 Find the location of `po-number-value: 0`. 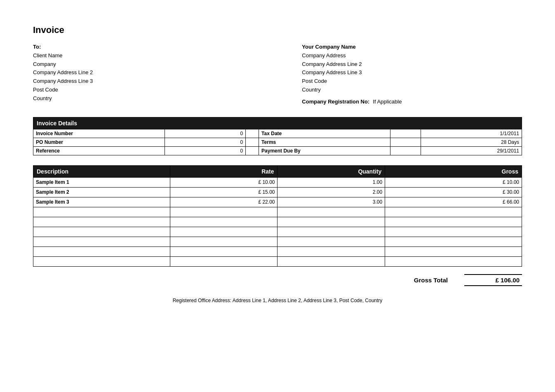

po-number-value: 0 is located at coordinates (205, 142).